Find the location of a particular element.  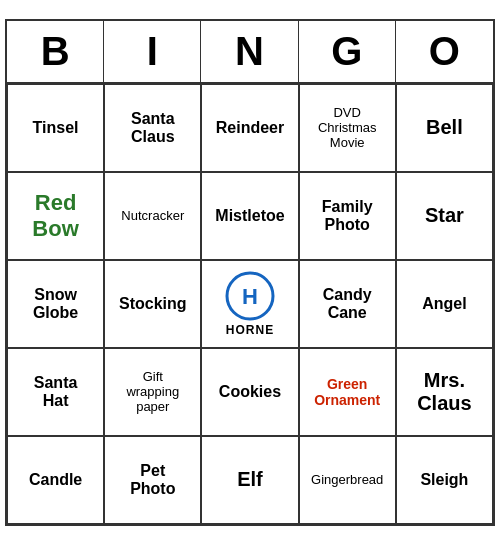

cell-text: Red Bow is located at coordinates (55, 216).